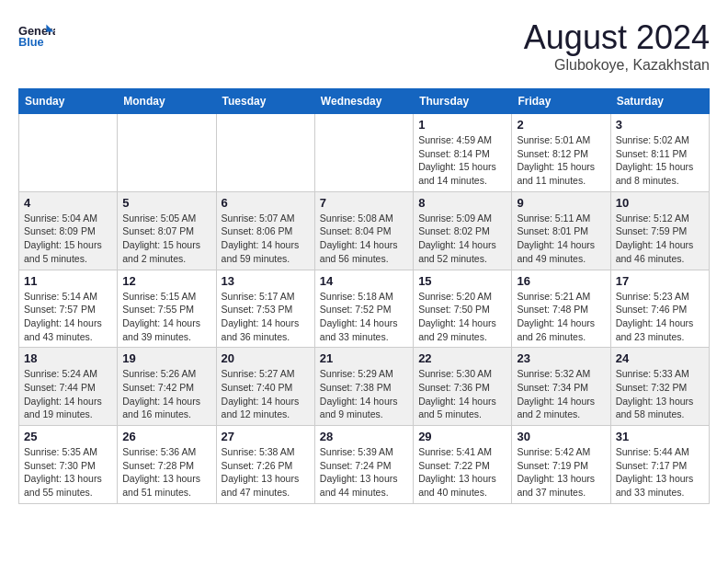 The height and width of the screenshot is (563, 728). I want to click on day-info: Sunrise: 5:11 AMSunset: 8:01 PMDaylight:…, so click(561, 239).